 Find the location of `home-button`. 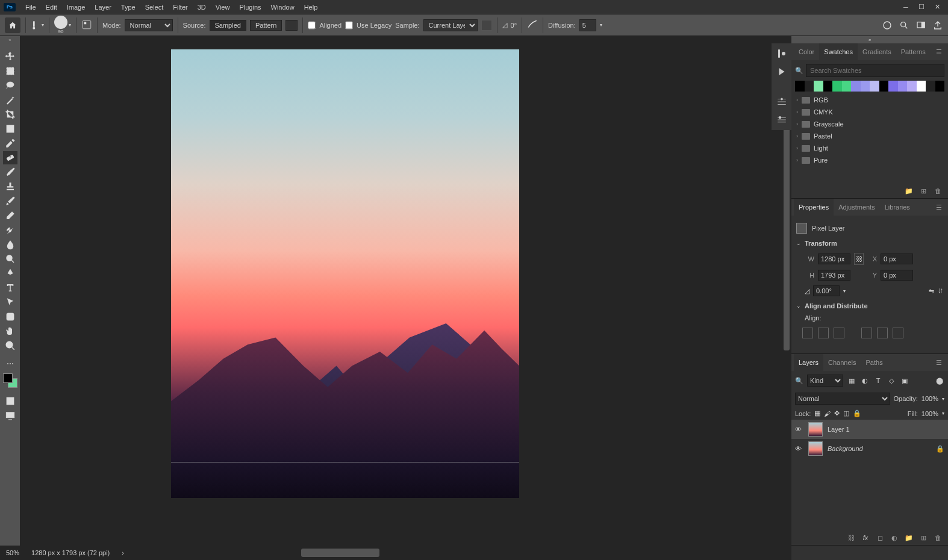

home-button is located at coordinates (13, 25).